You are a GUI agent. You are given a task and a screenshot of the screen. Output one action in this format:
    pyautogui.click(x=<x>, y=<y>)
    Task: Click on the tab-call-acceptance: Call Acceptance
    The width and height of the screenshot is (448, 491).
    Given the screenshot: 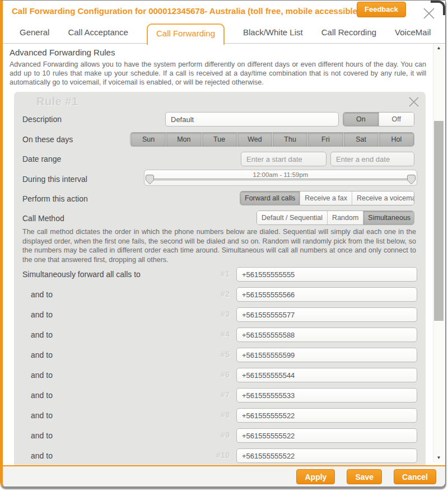 What is the action you would take?
    pyautogui.click(x=98, y=35)
    